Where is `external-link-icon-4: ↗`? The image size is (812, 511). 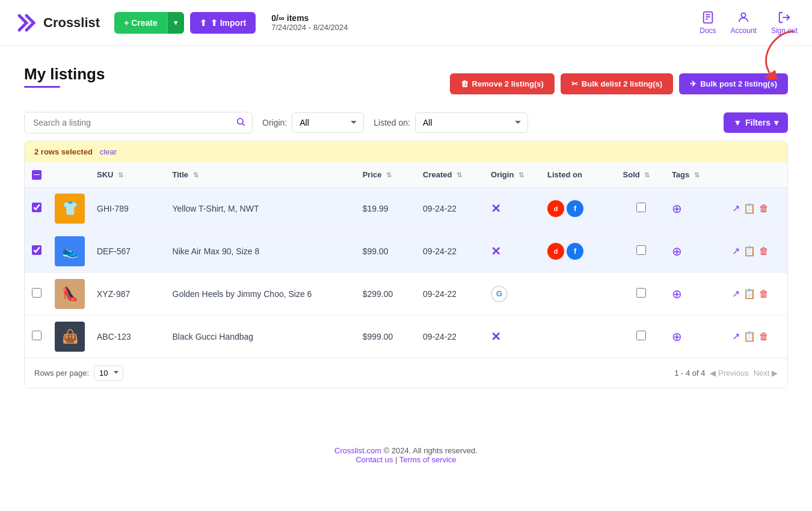
external-link-icon-4: ↗ is located at coordinates (736, 337).